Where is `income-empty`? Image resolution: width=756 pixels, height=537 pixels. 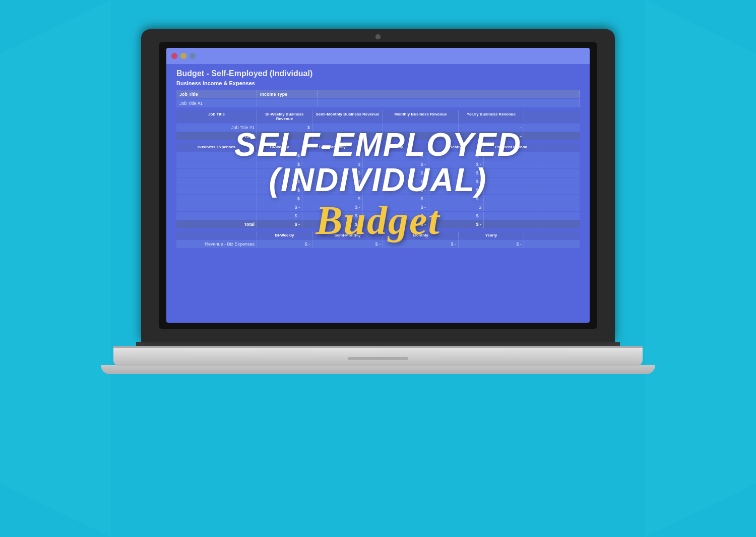
income-empty is located at coordinates (449, 103).